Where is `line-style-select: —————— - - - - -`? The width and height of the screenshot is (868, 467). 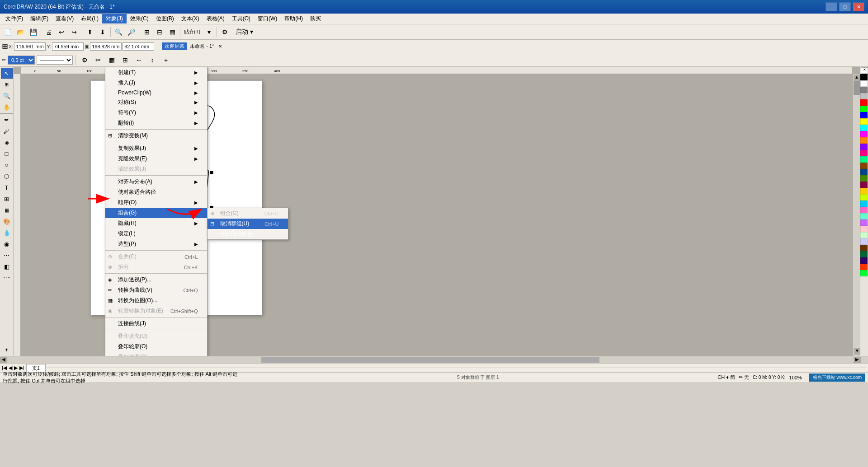
line-style-select: —————— - - - - - is located at coordinates (55, 60).